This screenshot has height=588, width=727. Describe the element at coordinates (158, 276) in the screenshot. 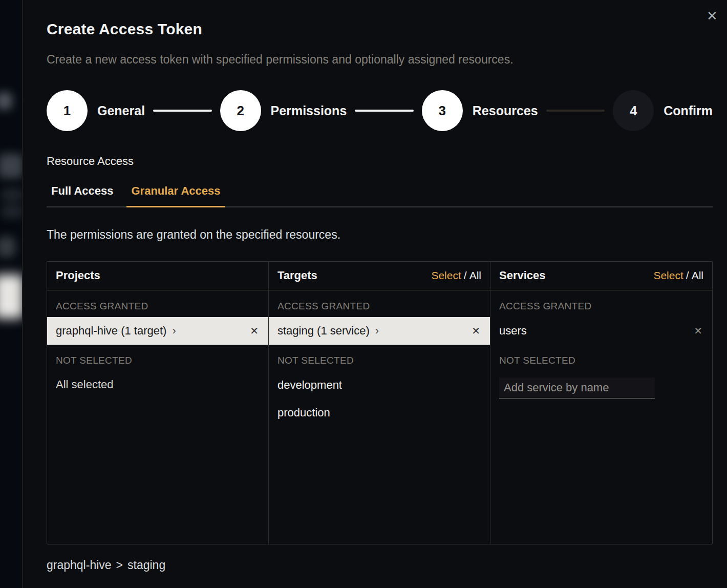

I see `projects-column-header: Projects` at that location.